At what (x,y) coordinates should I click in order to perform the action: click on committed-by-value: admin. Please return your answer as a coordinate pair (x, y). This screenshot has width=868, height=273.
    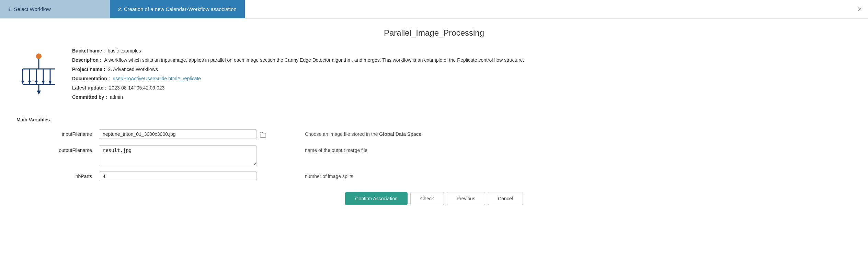
    Looking at the image, I should click on (116, 97).